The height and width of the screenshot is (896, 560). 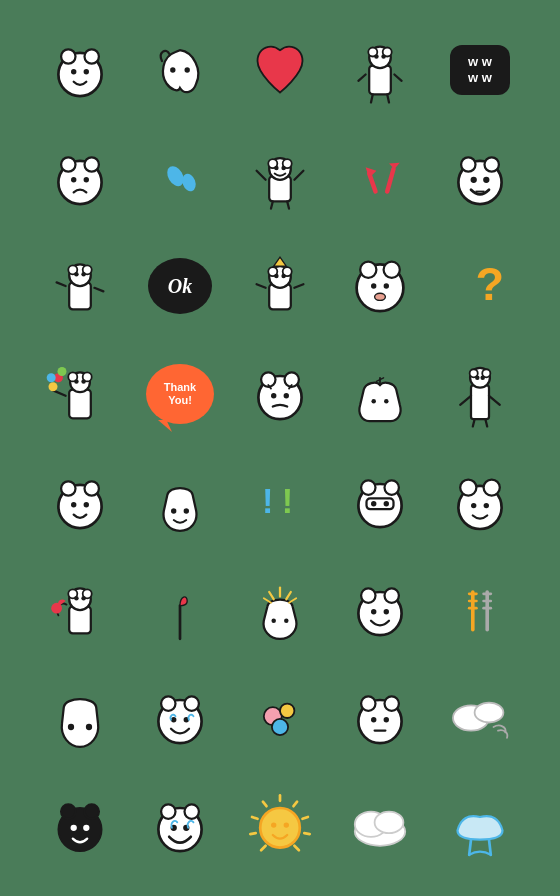 I want to click on sticker-cell-17: ThankYou!, so click(x=180, y=394).